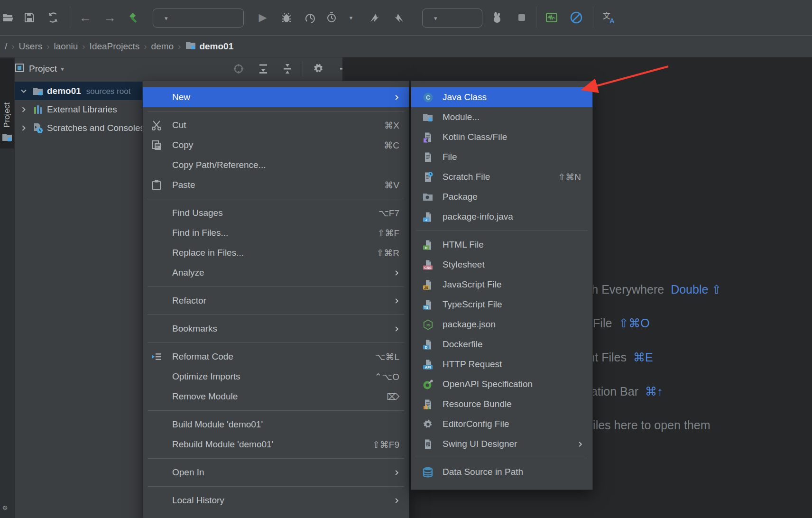  I want to click on new-submenu-item-javascript-file: JSJavaScript File, so click(502, 285).